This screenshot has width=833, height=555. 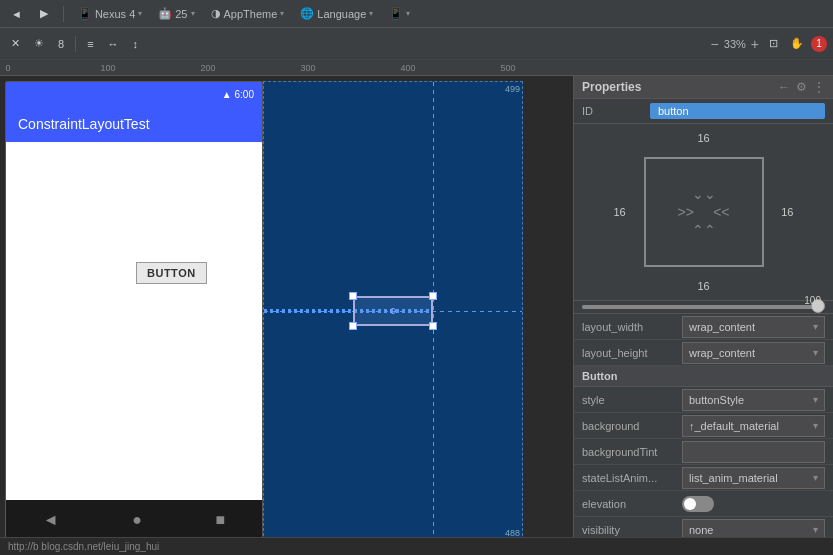 I want to click on theme-icon: ◑, so click(x=216, y=14).